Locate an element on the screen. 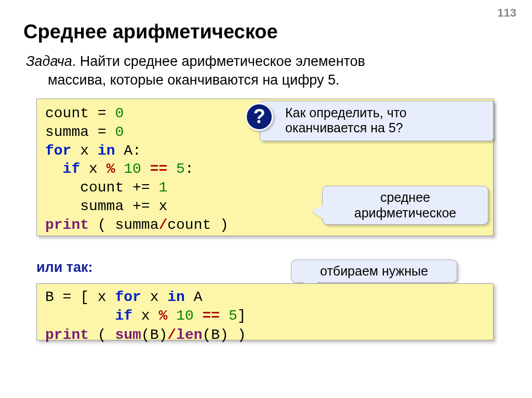 This screenshot has width=532, height=398. c1-l7d: count ) is located at coordinates (198, 225).